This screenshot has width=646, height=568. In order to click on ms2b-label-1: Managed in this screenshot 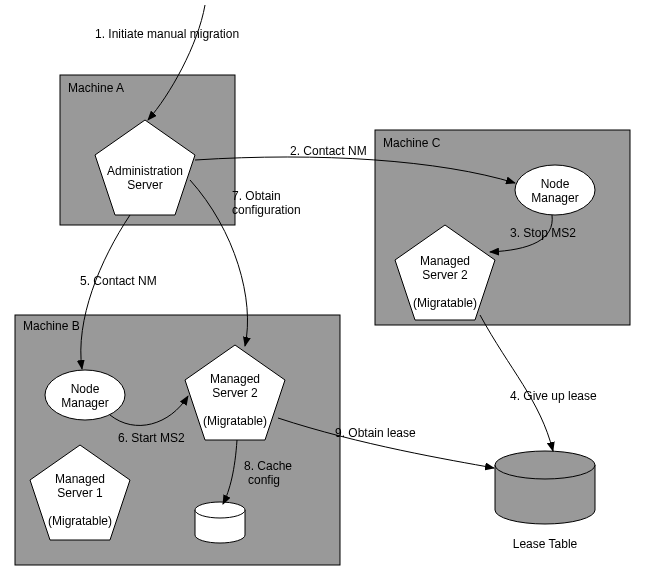, I will do `click(235, 379)`.